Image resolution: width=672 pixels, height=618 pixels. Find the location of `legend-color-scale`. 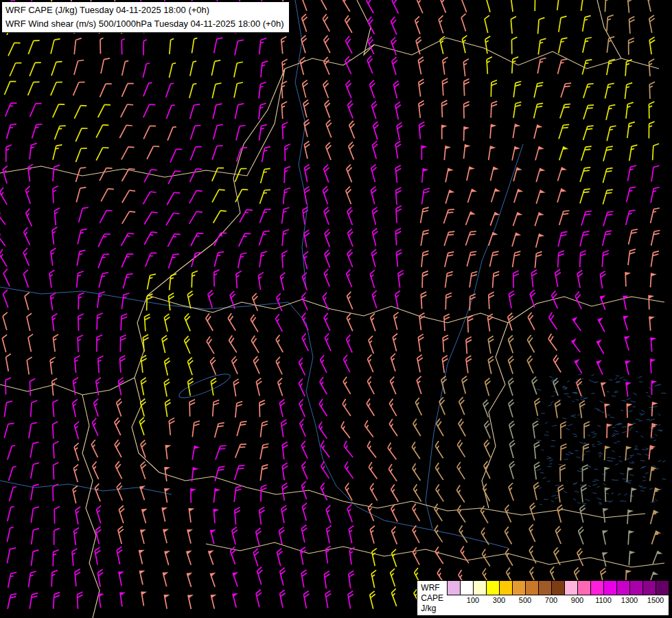

legend-color-scale is located at coordinates (557, 588).